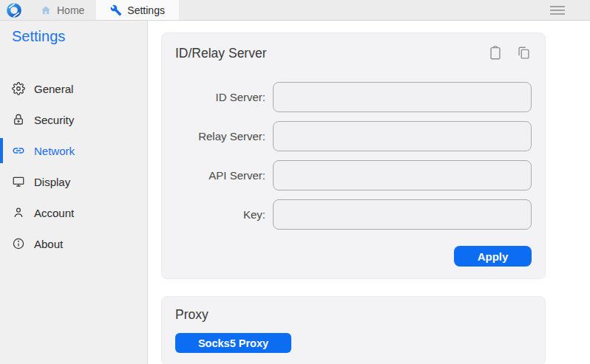 The width and height of the screenshot is (590, 364). What do you see at coordinates (53, 89) in the screenshot?
I see `sidebar-item-label: General` at bounding box center [53, 89].